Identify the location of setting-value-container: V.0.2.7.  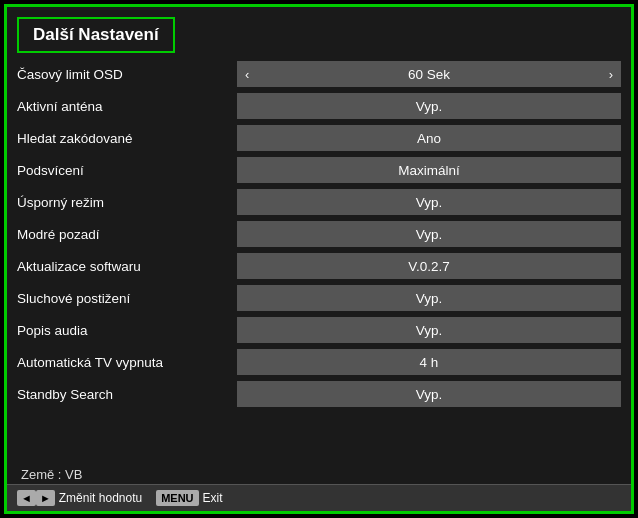
(429, 266).